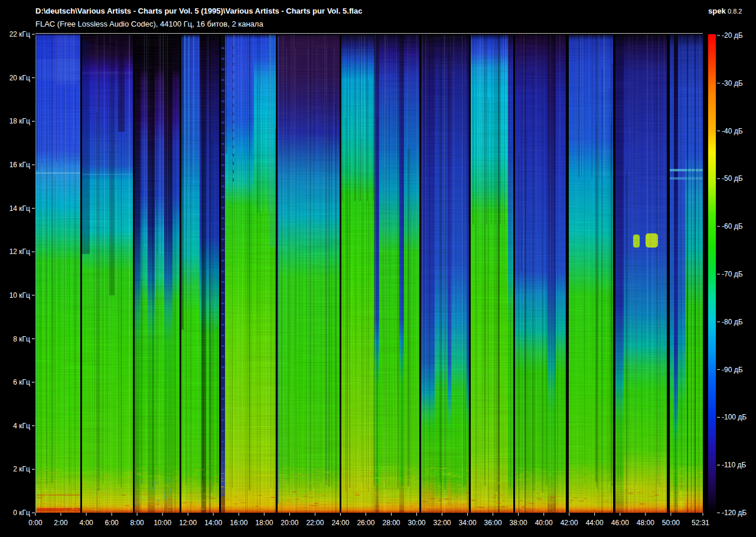  Describe the element at coordinates (732, 178) in the screenshot. I see `svg-text: -50 дБ` at that location.